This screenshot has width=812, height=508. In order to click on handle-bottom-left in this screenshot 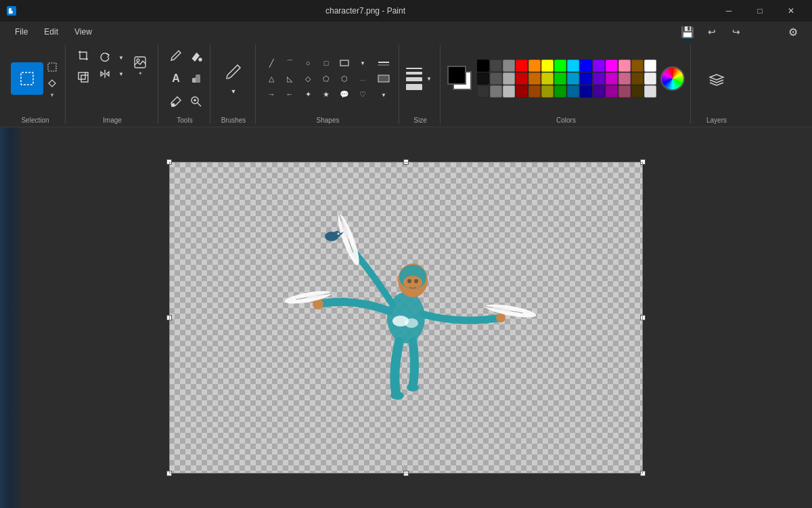, I will do `click(169, 473)`.